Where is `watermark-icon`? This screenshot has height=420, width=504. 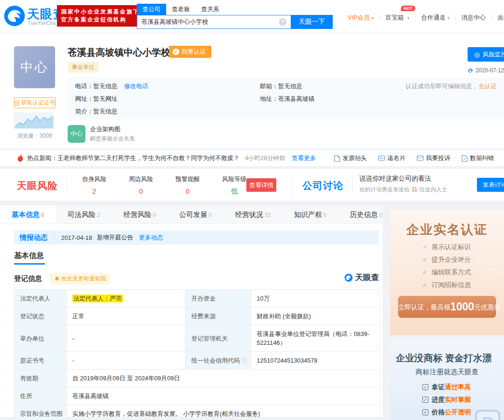 watermark-icon is located at coordinates (349, 278).